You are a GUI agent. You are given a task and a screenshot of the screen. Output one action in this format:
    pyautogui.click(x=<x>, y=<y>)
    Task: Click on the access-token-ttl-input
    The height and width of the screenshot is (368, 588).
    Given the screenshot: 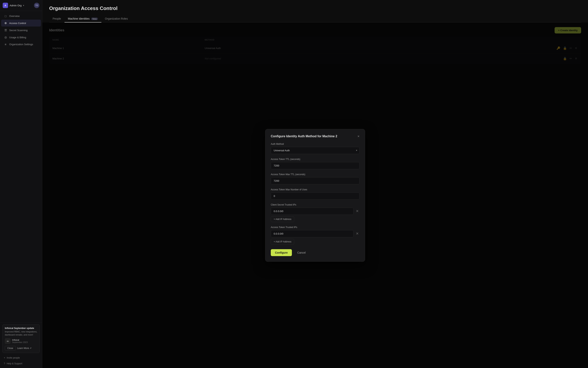 What is the action you would take?
    pyautogui.click(x=315, y=166)
    